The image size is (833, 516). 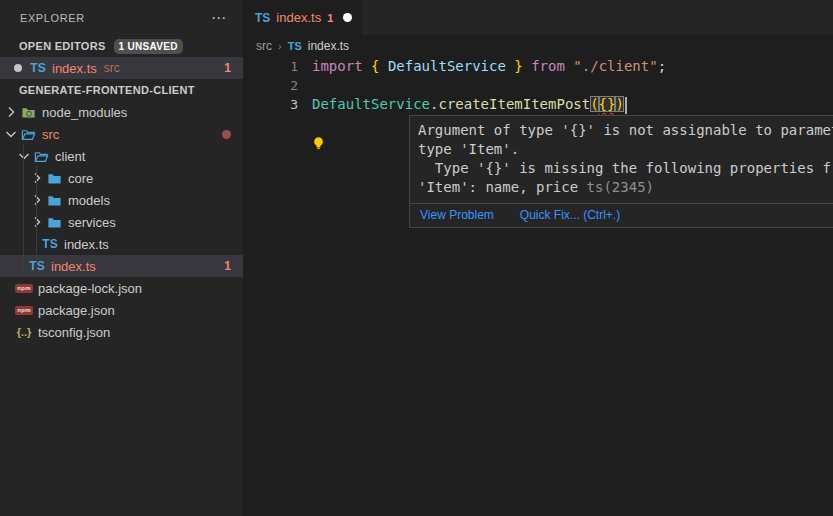 I want to click on tree-item-index-ts: TSindex.ts1, so click(x=122, y=266).